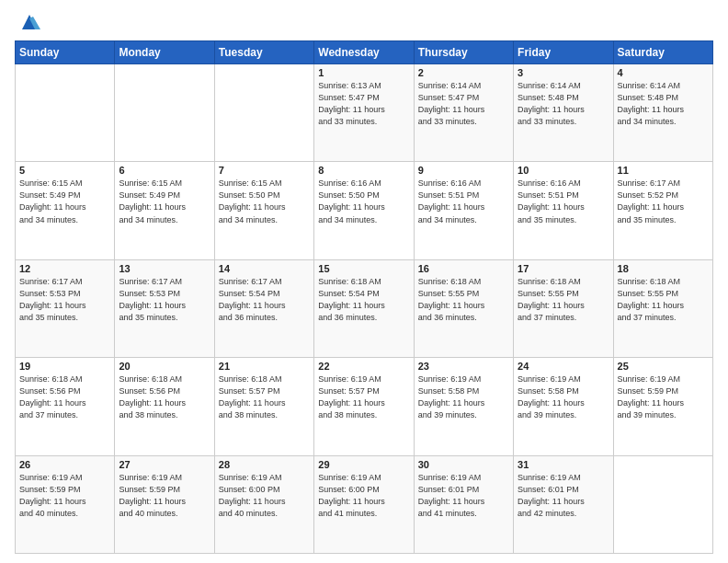  What do you see at coordinates (563, 170) in the screenshot?
I see `day-number: 10` at bounding box center [563, 170].